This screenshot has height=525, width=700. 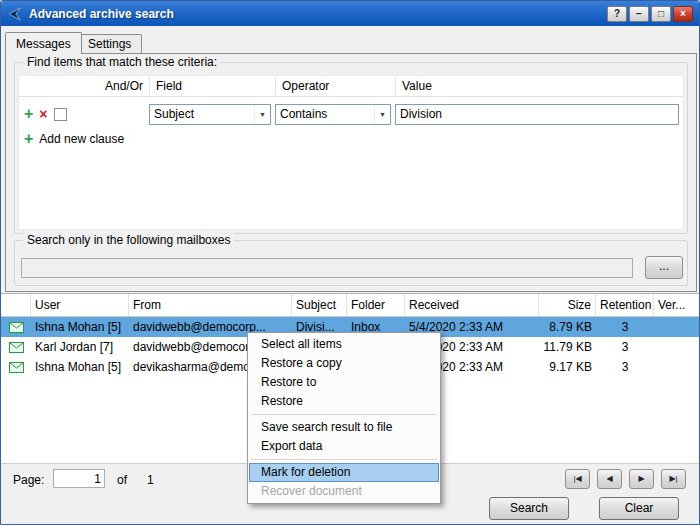 What do you see at coordinates (344, 344) in the screenshot?
I see `menu-item-select-all-items: Select all items` at bounding box center [344, 344].